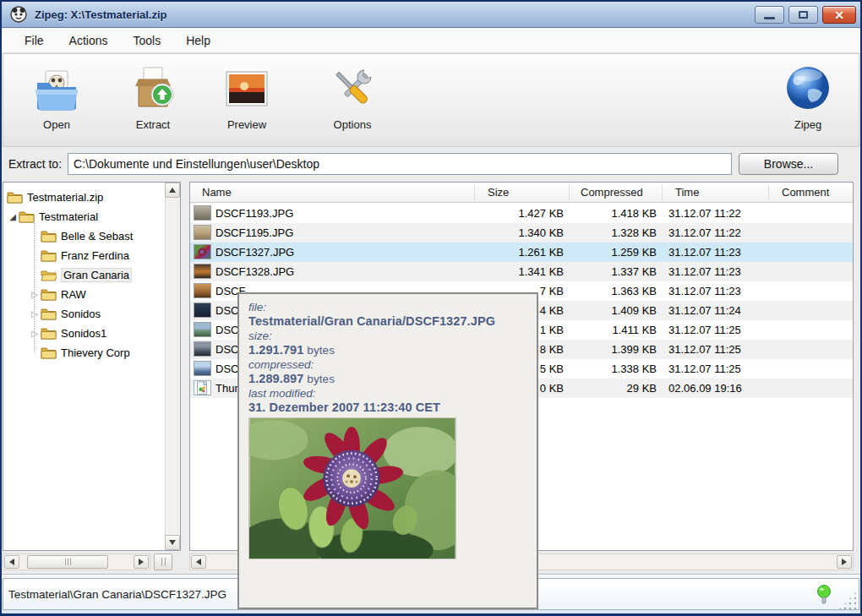  Describe the element at coordinates (808, 101) in the screenshot. I see `zipeg-brand-button: Zipeg` at that location.